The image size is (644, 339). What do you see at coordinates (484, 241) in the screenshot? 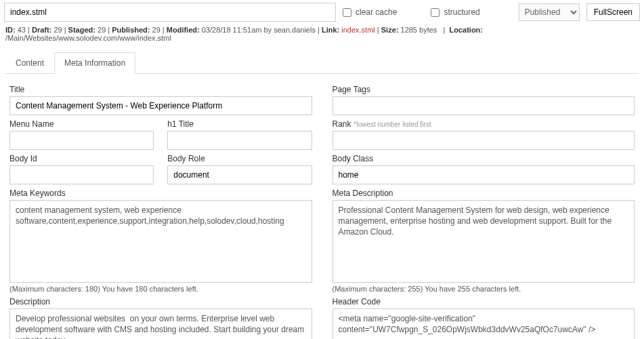
I see `meta-description-textarea: Professional Content Management System f…` at bounding box center [484, 241].